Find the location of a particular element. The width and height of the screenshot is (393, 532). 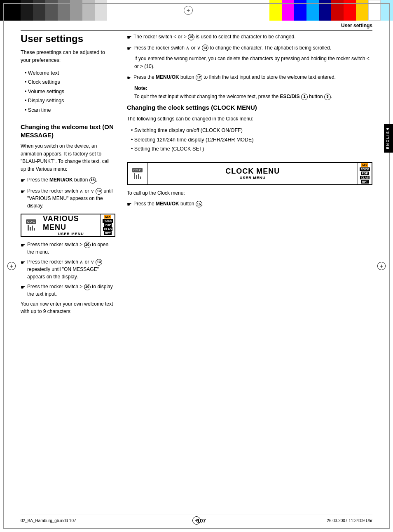

instruction-item: ☛ Press the rocker switch ∧ or ∨ 13 to c… is located at coordinates (250, 49).